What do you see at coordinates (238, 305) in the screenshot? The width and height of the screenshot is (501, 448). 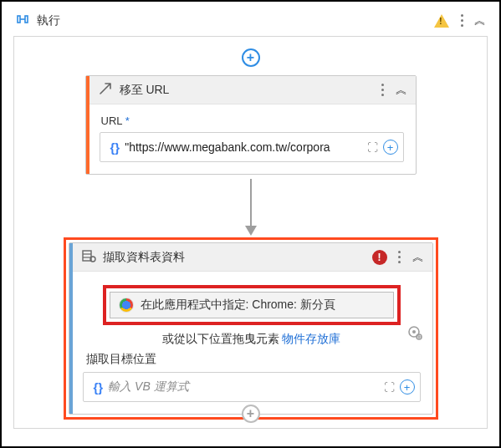 I see `indicate-target-text: 在此應用程式中指定: Chrome: 新分頁` at bounding box center [238, 305].